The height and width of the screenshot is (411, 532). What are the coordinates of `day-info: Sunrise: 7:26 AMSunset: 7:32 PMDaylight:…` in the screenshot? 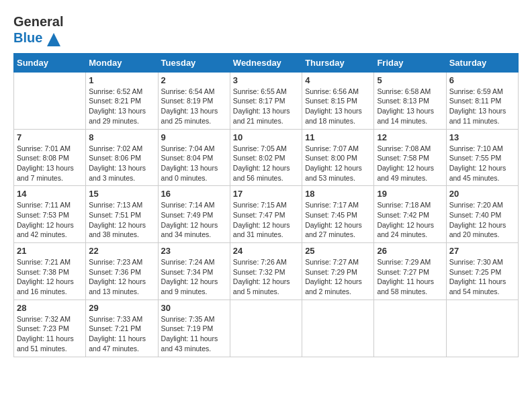 It's located at (266, 277).